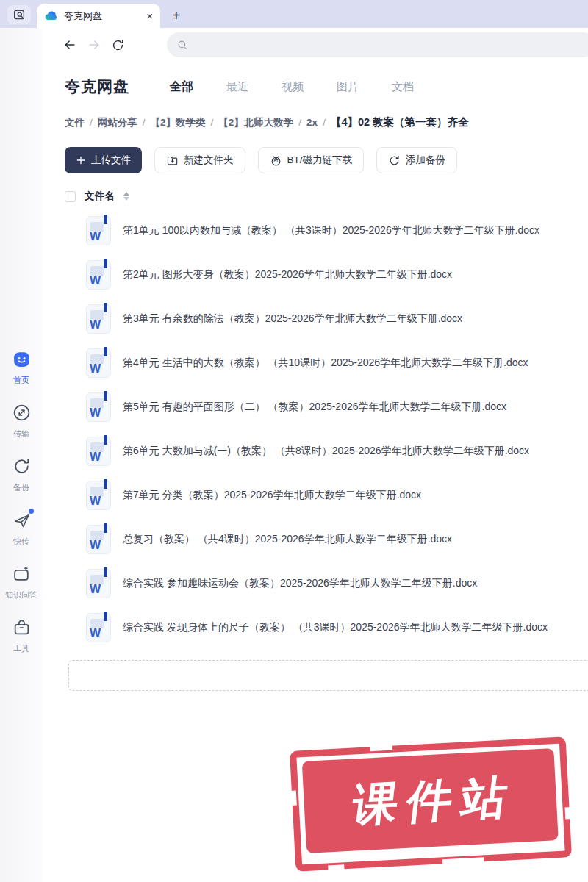 The height and width of the screenshot is (882, 588). Describe the element at coordinates (31, 512) in the screenshot. I see `notification-dot` at that location.